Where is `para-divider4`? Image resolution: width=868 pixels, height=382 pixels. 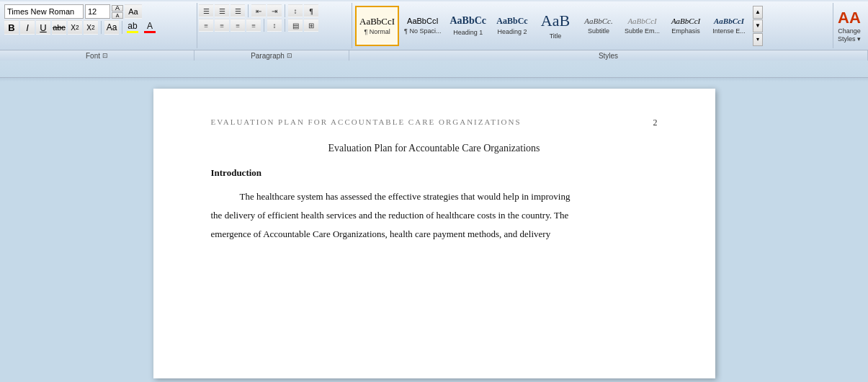 para-divider4 is located at coordinates (285, 25).